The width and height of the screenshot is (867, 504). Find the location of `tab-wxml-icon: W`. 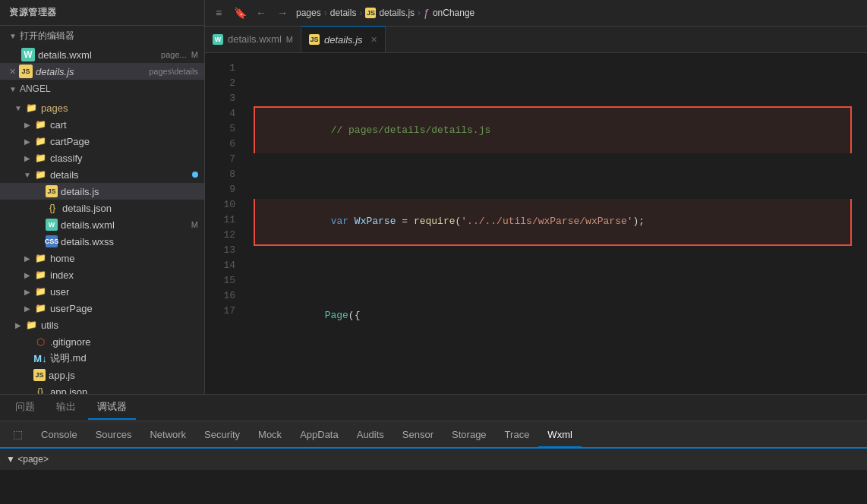

tab-wxml-icon: W is located at coordinates (218, 39).